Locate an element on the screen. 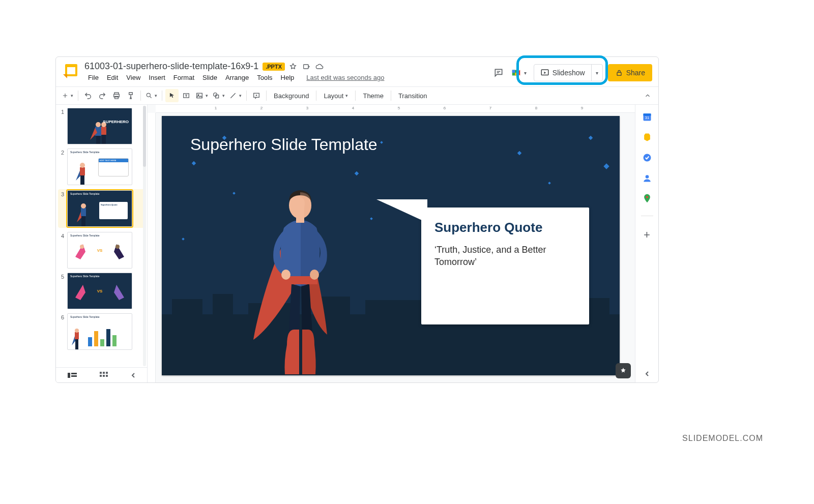  filmstrip-list-view-icon is located at coordinates (72, 375).